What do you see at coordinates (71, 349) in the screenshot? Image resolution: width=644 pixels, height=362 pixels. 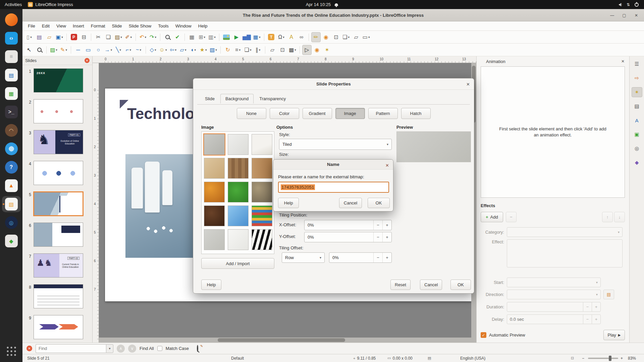 I see `find-input` at bounding box center [71, 349].